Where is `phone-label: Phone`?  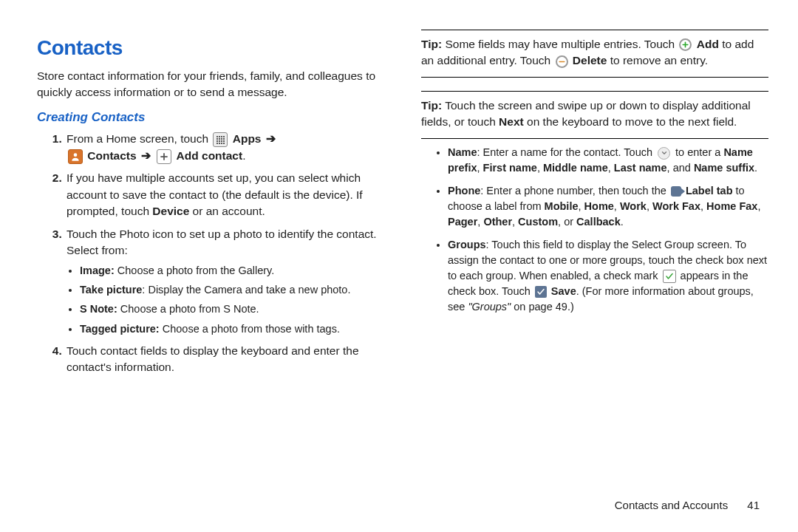
phone-label: Phone is located at coordinates (464, 191).